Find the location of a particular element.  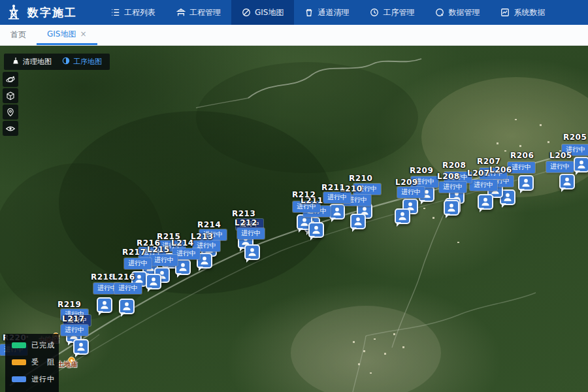

legend-label: 受 阻 is located at coordinates (43, 362).